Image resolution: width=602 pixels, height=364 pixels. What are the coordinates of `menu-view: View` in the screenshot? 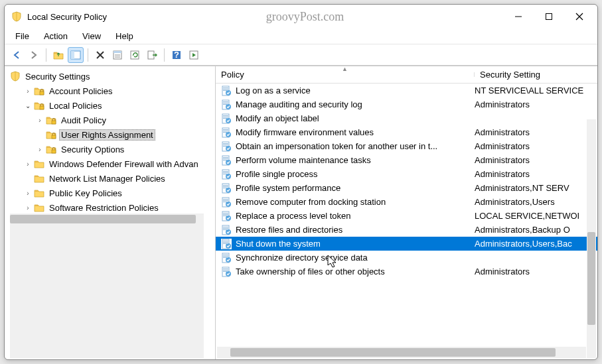 It's located at (92, 36).